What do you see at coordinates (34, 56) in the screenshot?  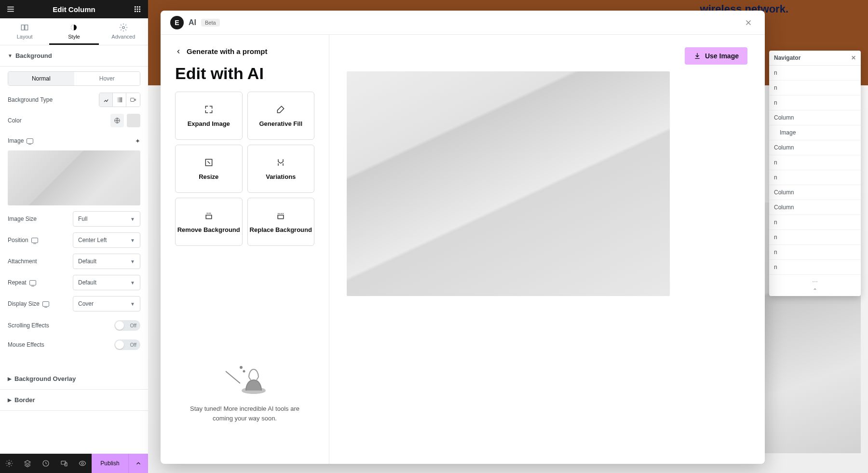 I see `section-background-label: Background` at bounding box center [34, 56].